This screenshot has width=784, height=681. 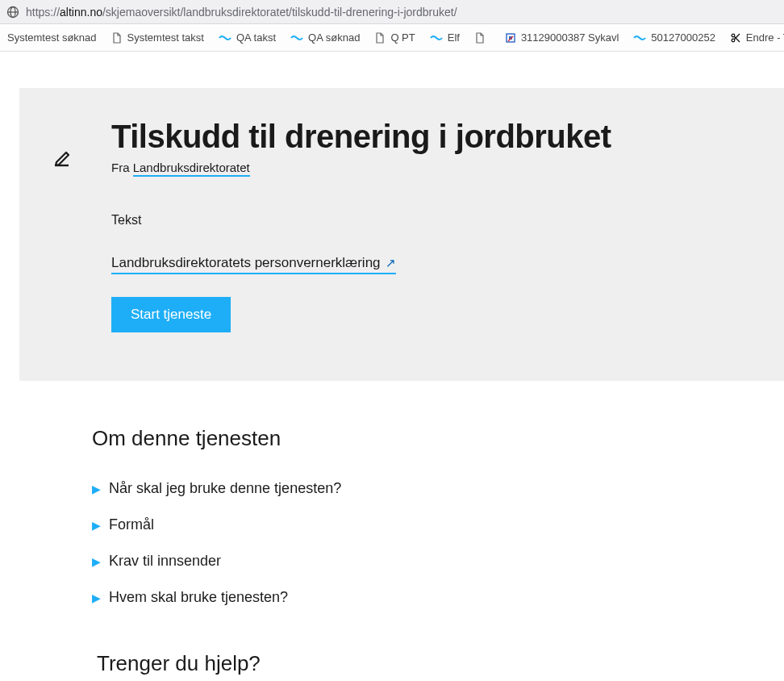 What do you see at coordinates (158, 37) in the screenshot?
I see `bookmark-1: Systemtest takst` at bounding box center [158, 37].